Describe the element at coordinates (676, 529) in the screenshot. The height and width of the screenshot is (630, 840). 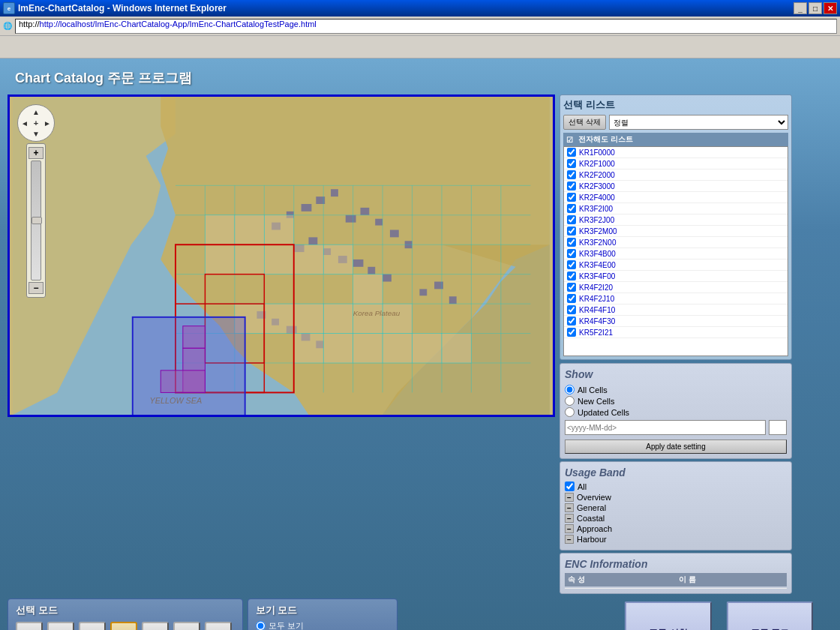
I see `usage-approach: − Approach` at that location.